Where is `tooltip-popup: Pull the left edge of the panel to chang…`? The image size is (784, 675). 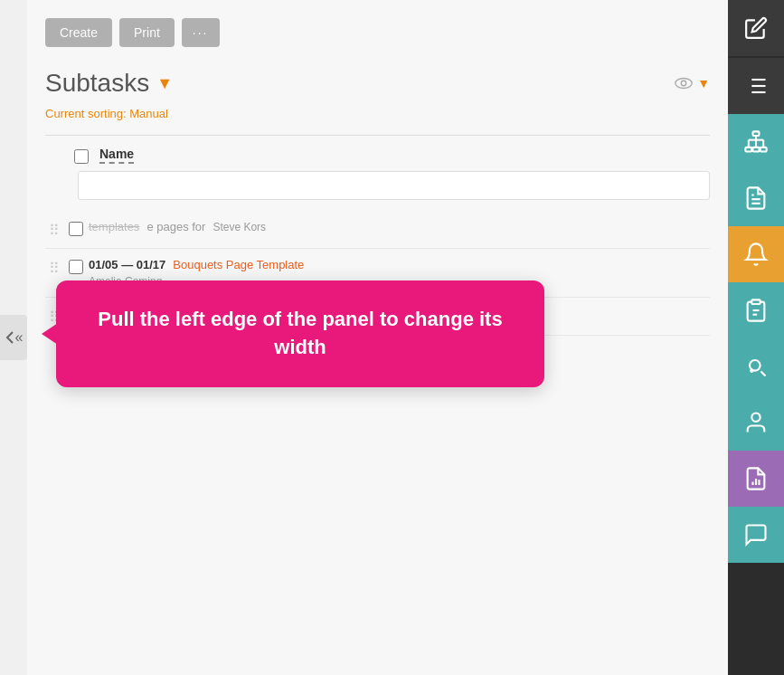
tooltip-popup: Pull the left edge of the panel to chang… is located at coordinates (300, 334).